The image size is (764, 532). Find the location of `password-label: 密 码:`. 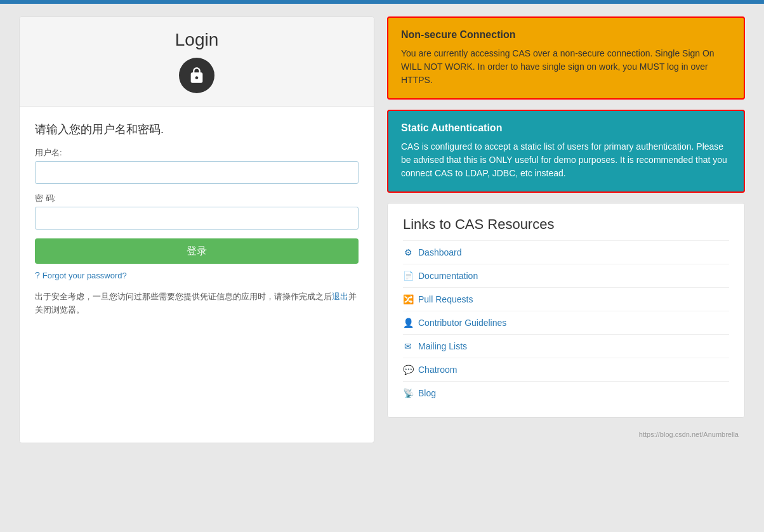

password-label: 密 码: is located at coordinates (197, 198).